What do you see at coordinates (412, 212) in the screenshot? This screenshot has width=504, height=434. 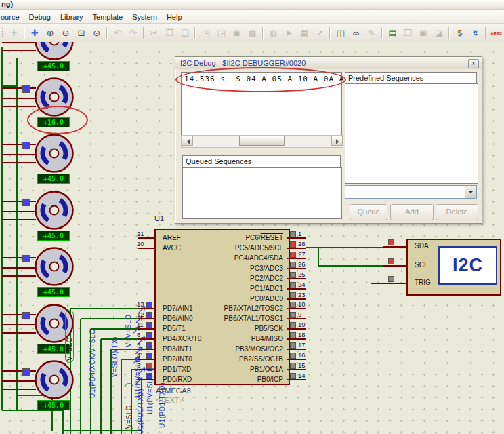 I see `add-button: Add` at bounding box center [412, 212].